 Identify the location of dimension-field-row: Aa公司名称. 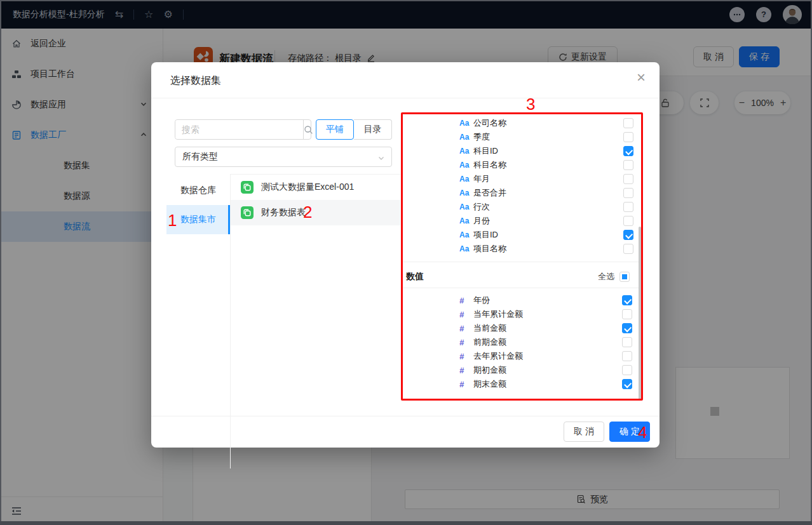
(523, 123).